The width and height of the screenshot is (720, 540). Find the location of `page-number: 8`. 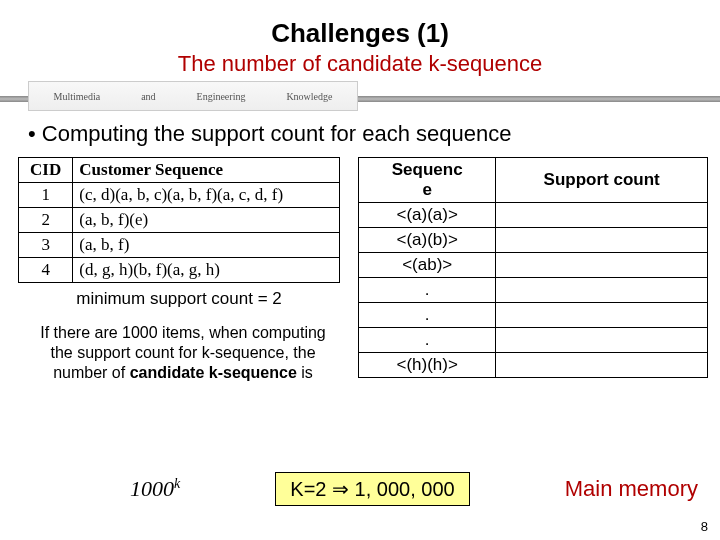

page-number: 8 is located at coordinates (704, 526).